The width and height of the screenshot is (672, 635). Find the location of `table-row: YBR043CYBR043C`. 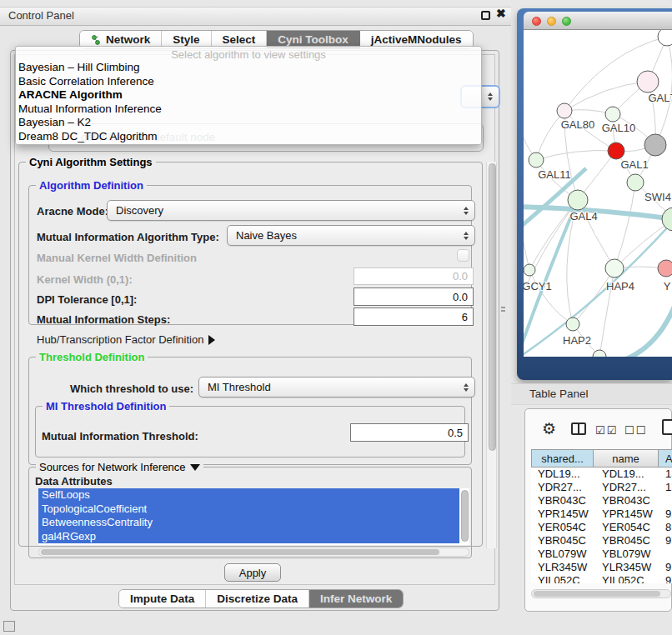

table-row: YBR043CYBR043C is located at coordinates (602, 501).